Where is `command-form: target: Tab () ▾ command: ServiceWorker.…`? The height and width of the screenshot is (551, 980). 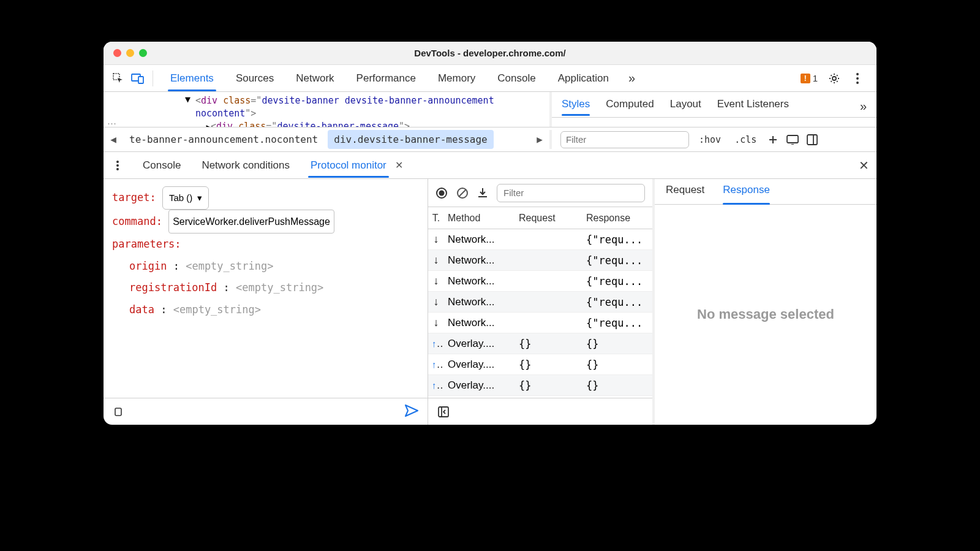
command-form: target: Tab () ▾ command: ServiceWorker.… is located at coordinates (266, 288).